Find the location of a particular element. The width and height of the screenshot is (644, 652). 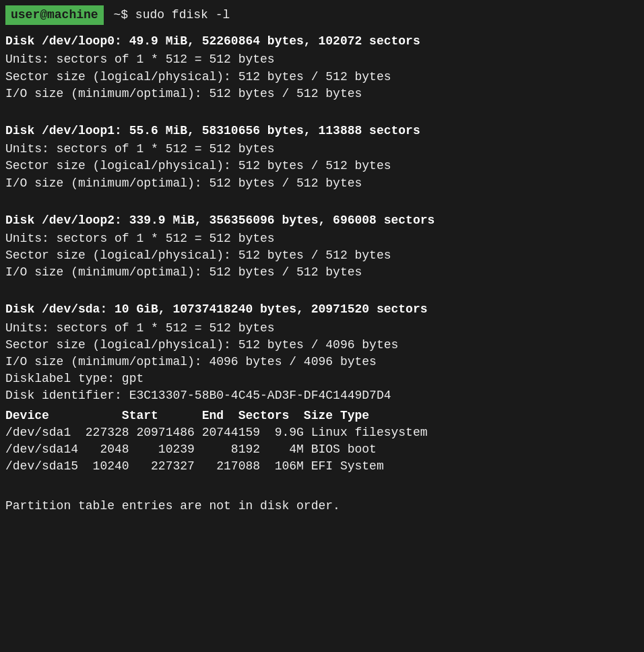

disk-loop1-sector-size: Sector size (logical/physical): 512 byte… is located at coordinates (322, 166).